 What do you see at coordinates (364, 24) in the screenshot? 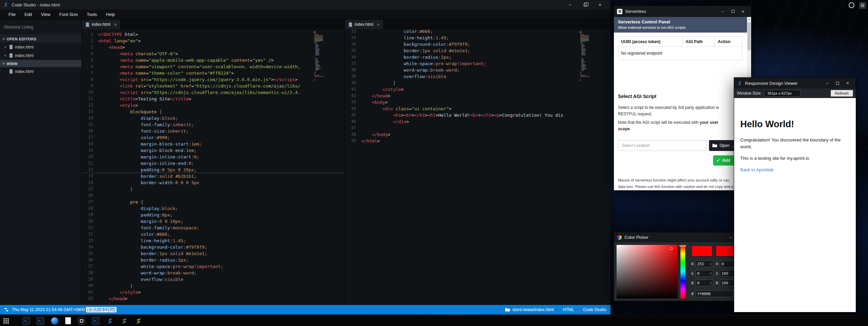
I see `tab-index-html-2: index.html ×` at bounding box center [364, 24].